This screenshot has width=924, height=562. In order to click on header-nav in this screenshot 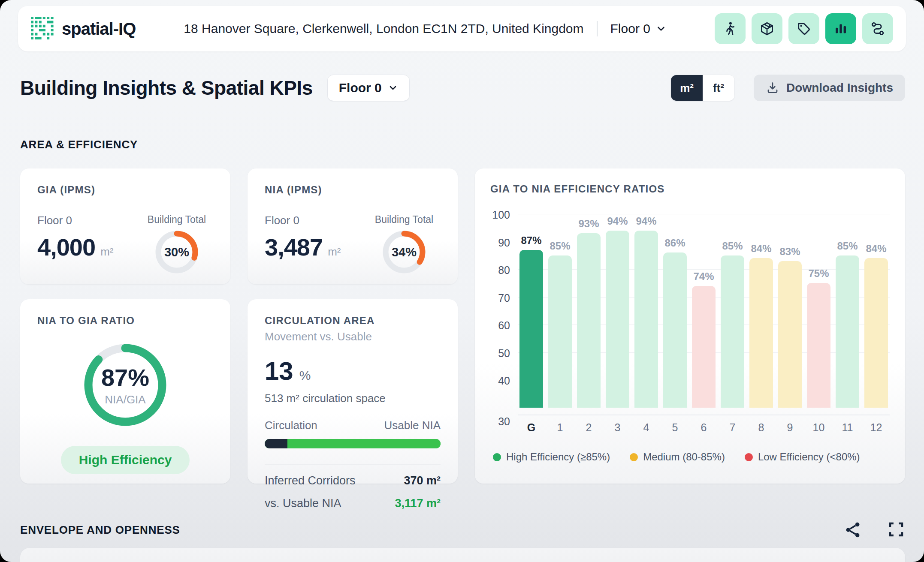, I will do `click(804, 29)`.